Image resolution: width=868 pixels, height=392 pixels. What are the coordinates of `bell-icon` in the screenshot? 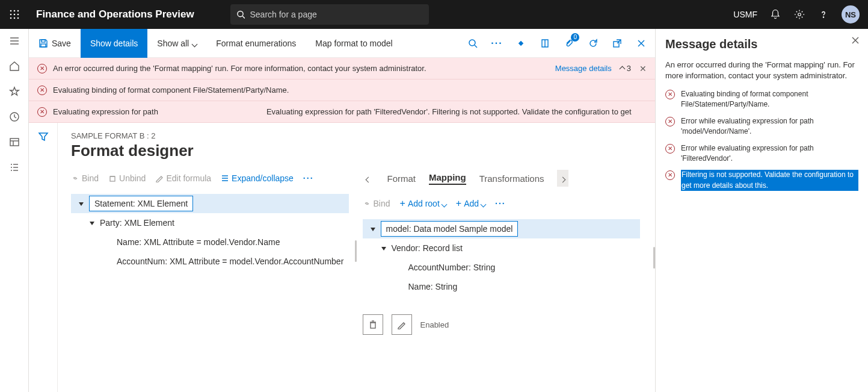 It's located at (775, 14).